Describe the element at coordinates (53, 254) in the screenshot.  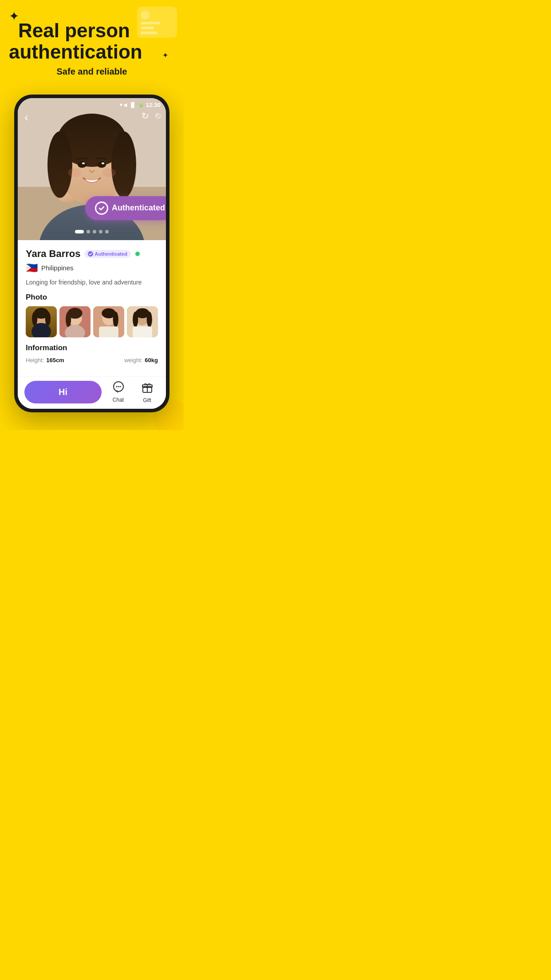
I see `profile-name: Yara Barros` at that location.